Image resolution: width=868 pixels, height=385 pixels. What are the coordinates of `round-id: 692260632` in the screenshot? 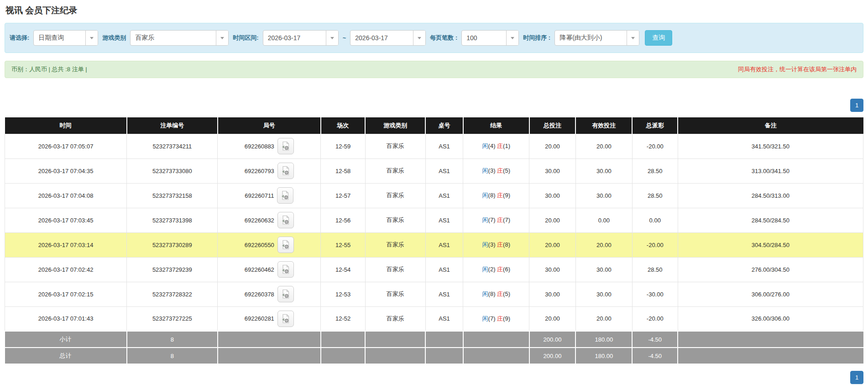 It's located at (259, 220).